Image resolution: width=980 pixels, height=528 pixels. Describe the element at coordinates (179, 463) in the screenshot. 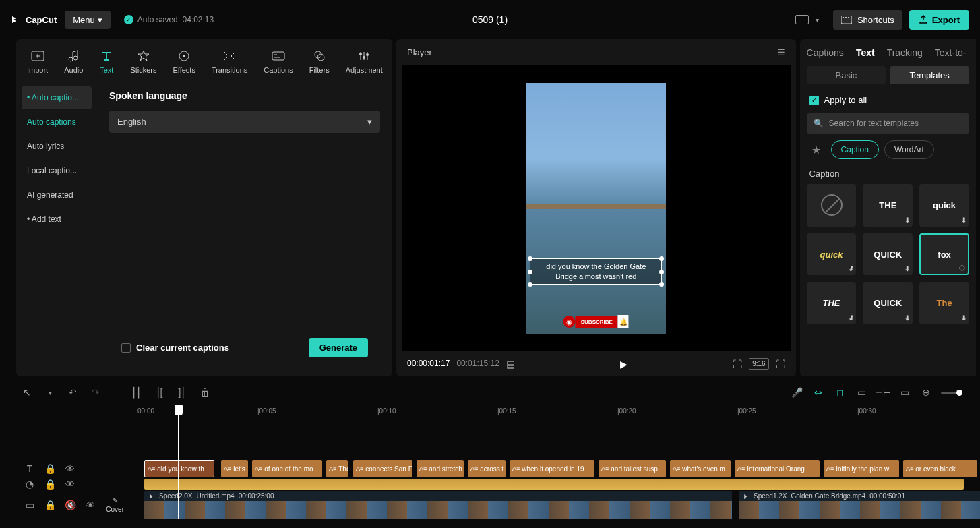

I see `playhead` at that location.